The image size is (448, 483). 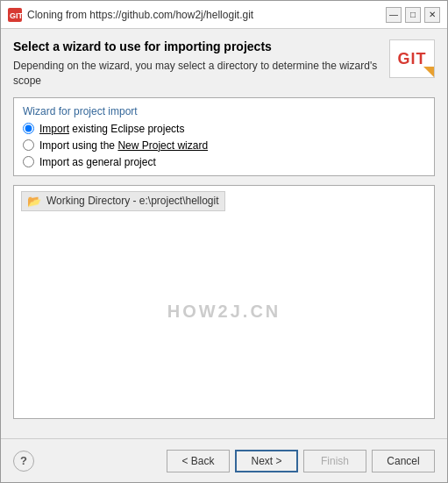 I want to click on radio-general-label: Import as general project, so click(x=98, y=162).